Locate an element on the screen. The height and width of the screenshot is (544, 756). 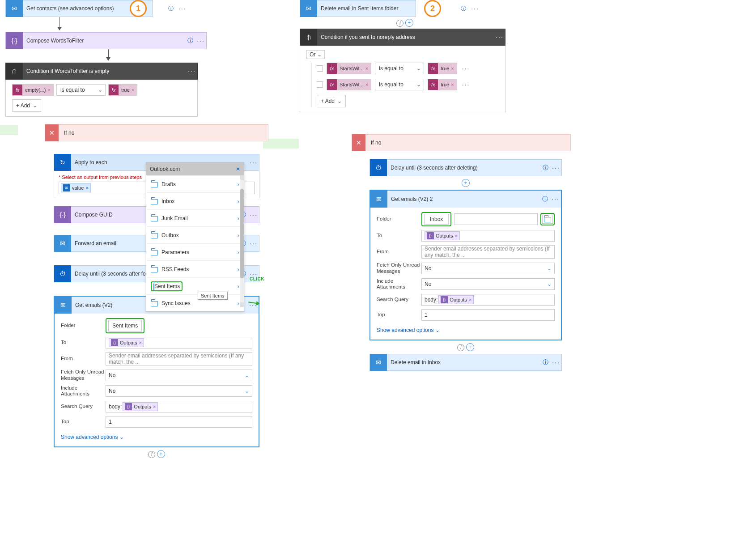
action-condition-wordstofilter: ⫛ Condition if WordsToFilter is empty ··… is located at coordinates (102, 71).